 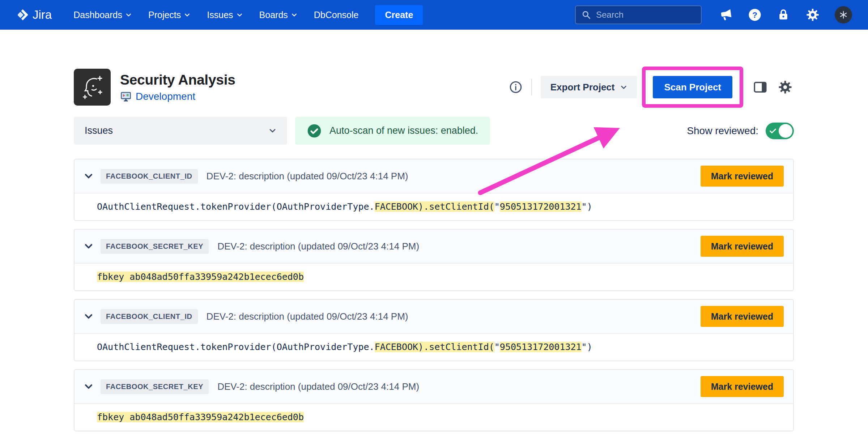 I want to click on scan-project-button: Scan Project, so click(x=693, y=87).